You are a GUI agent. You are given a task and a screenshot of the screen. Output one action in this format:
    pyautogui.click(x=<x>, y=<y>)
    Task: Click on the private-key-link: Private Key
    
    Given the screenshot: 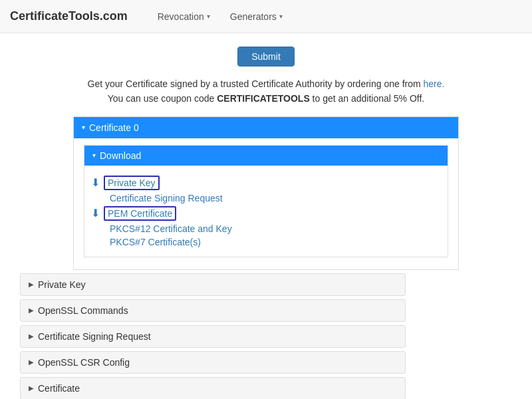 What is the action you would take?
    pyautogui.click(x=132, y=183)
    